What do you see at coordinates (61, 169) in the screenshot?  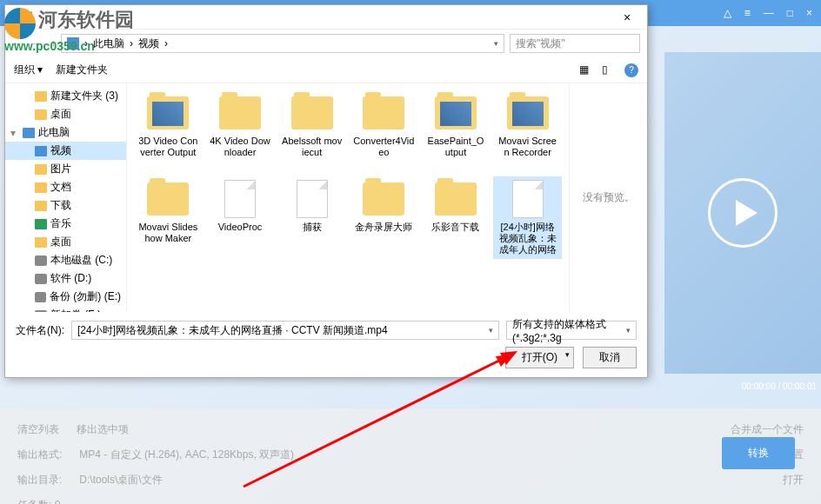 I see `tree-item-label: 图片` at bounding box center [61, 169].